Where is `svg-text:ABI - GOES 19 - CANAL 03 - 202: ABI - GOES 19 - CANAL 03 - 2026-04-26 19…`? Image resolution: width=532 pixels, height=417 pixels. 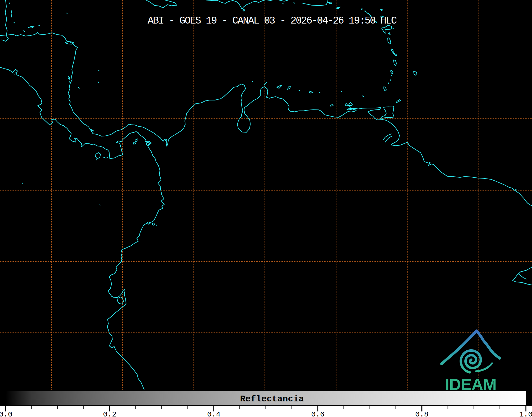
svg-text:ABI - GOES 19 - CANAL 03 - 202: ABI - GOES 19 - CANAL 03 - 2026-04-26 19… is located at coordinates (272, 21).